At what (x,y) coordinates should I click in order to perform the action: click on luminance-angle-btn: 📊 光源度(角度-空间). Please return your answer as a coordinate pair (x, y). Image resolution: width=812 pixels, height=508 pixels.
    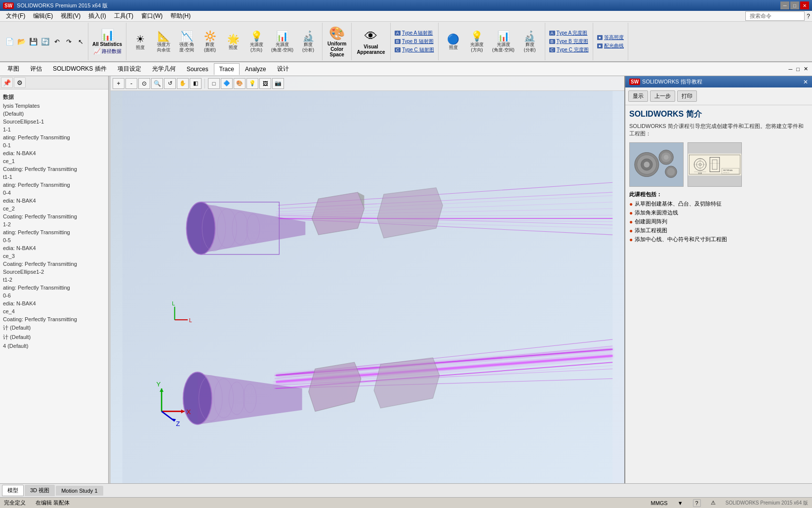
    Looking at the image, I should click on (283, 42).